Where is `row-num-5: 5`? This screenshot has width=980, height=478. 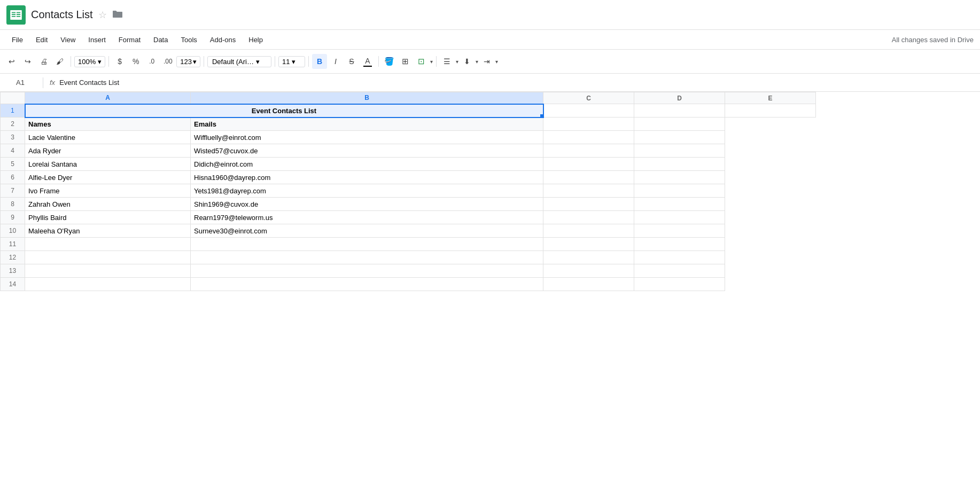 row-num-5: 5 is located at coordinates (13, 164).